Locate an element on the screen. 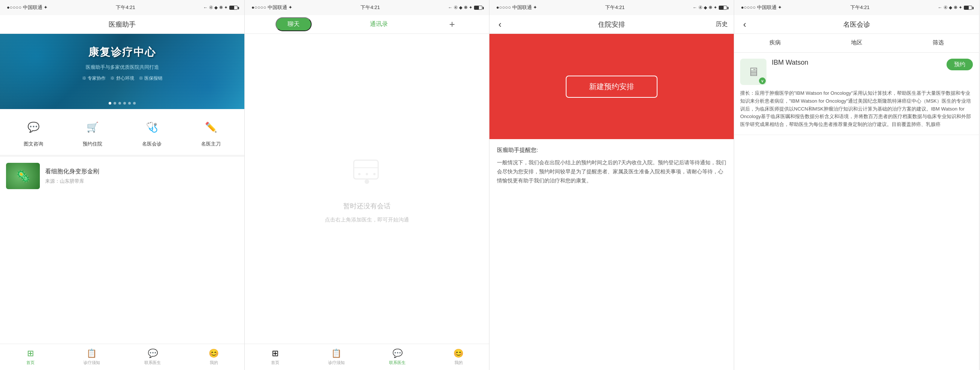 This screenshot has height=370, width=980. bottom-nav-1: ⊞ 首页 📋 诊疗须知 💬 联系医生 😊 我的 is located at coordinates (122, 357).